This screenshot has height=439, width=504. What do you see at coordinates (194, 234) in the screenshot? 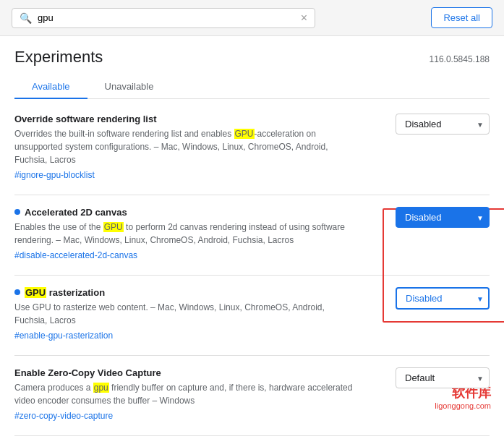
I see `experiment-content: Accelerated 2D canvas Enables the use of…` at bounding box center [194, 234].